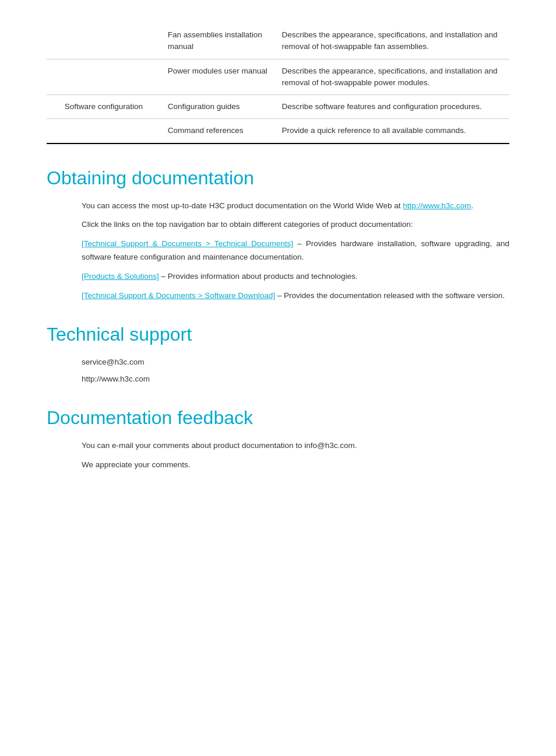  I want to click on documentation-table: Fan assemblies installation manual Descr…, so click(278, 84).